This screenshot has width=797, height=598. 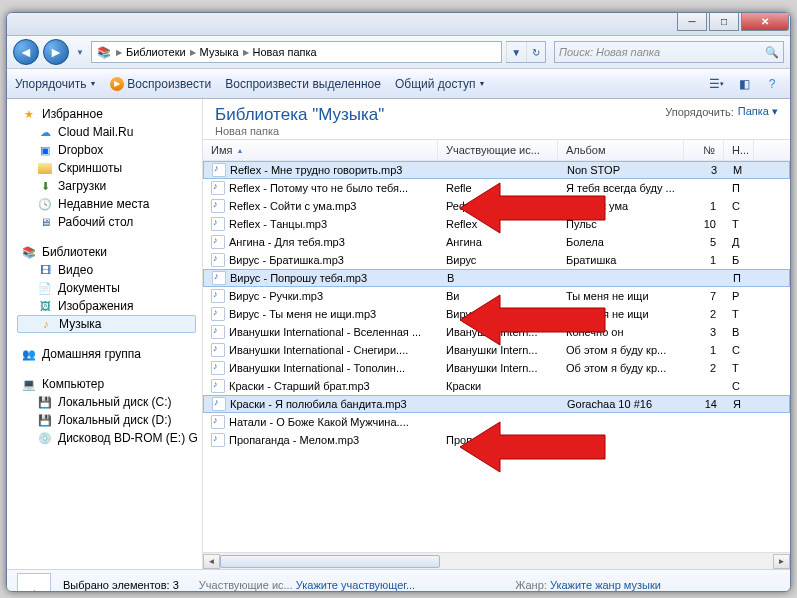 What do you see at coordinates (496, 278) in the screenshot?
I see `file-row: Вирус - Попрошу тебя.mp3ВП` at bounding box center [496, 278].